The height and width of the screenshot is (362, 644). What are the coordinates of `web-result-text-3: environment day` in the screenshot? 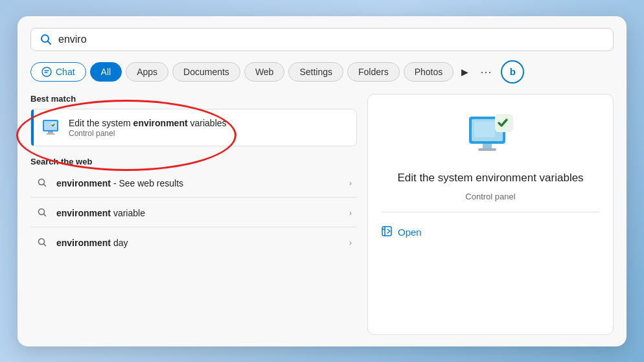 It's located at (199, 243).